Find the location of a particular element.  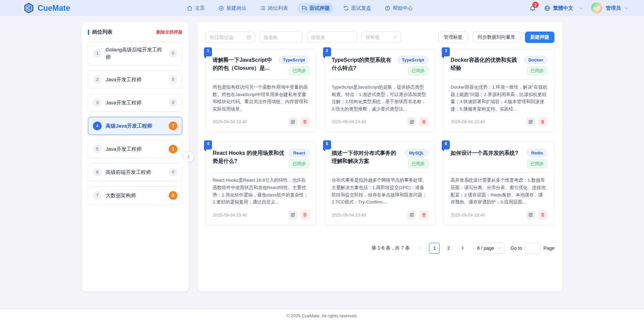

sidebar-item-job-4-selected: 4 高级Java开发工程师 7 is located at coordinates (135, 126).